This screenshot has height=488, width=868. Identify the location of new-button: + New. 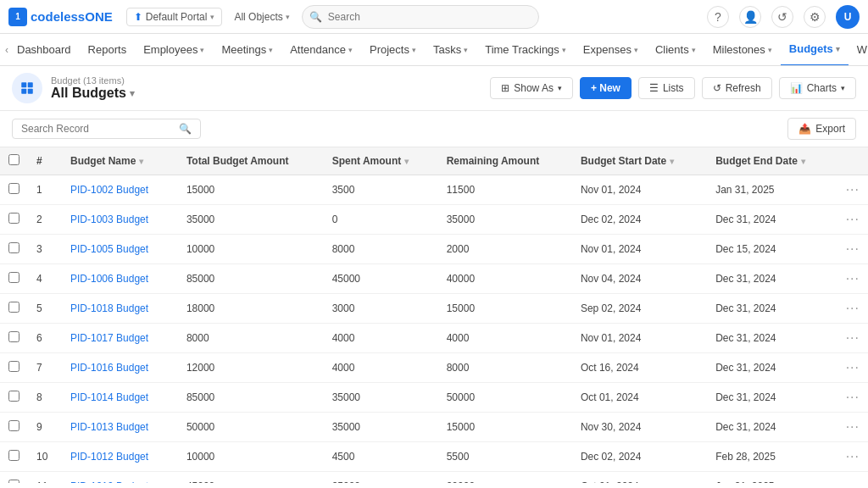
(605, 88).